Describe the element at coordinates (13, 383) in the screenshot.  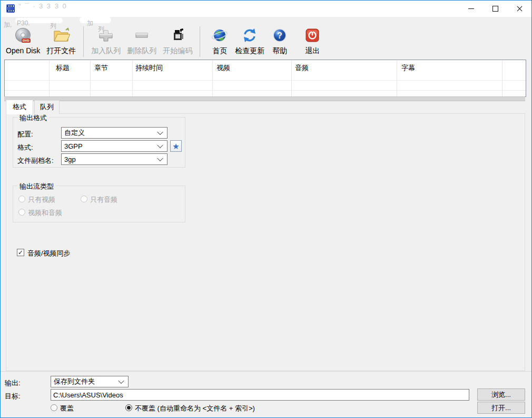
I see `output-label: 输出:` at that location.